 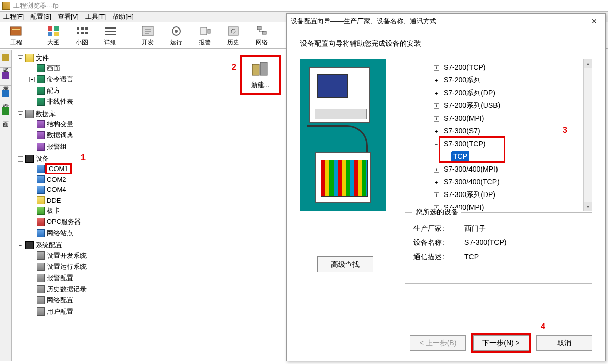 I want to click on vtab-site: 站点, so click(x=5, y=95).